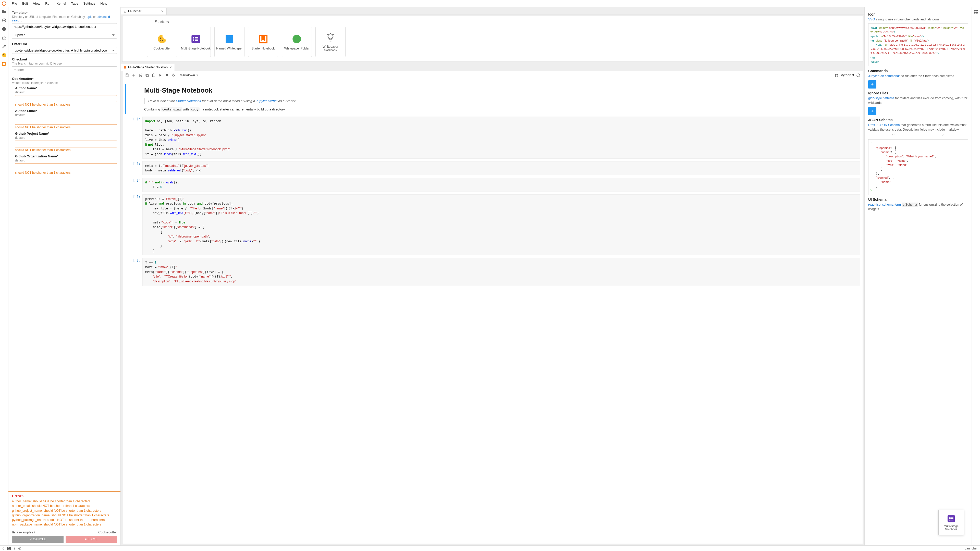 The height and width of the screenshot is (551, 980). What do you see at coordinates (173, 75) in the screenshot?
I see `restart-icon` at bounding box center [173, 75].